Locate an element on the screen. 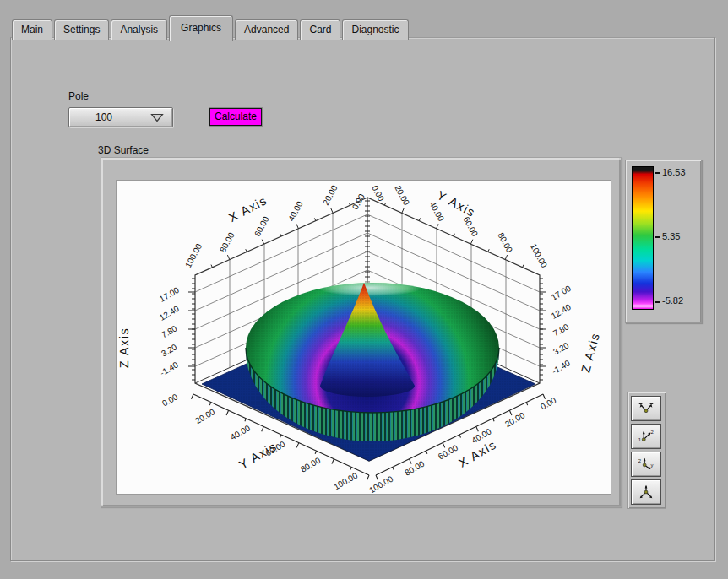 The height and width of the screenshot is (579, 728). y-bottom-tick: 100.00 is located at coordinates (345, 481).